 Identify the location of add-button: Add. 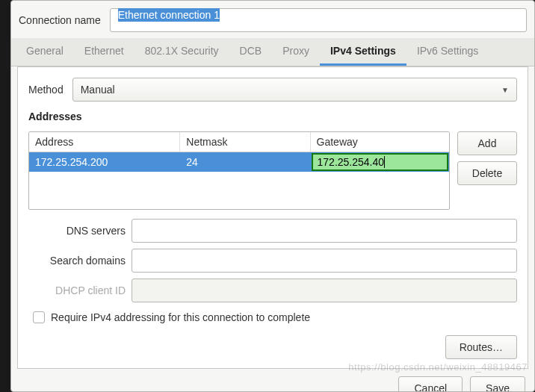
(487, 143).